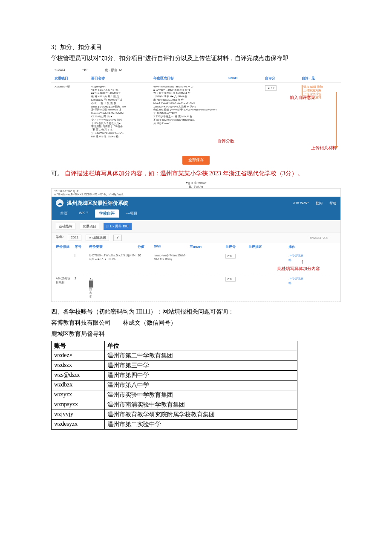 This screenshot has width=392, height=555. I want to click on tab-home: 首页, so click(64, 213).